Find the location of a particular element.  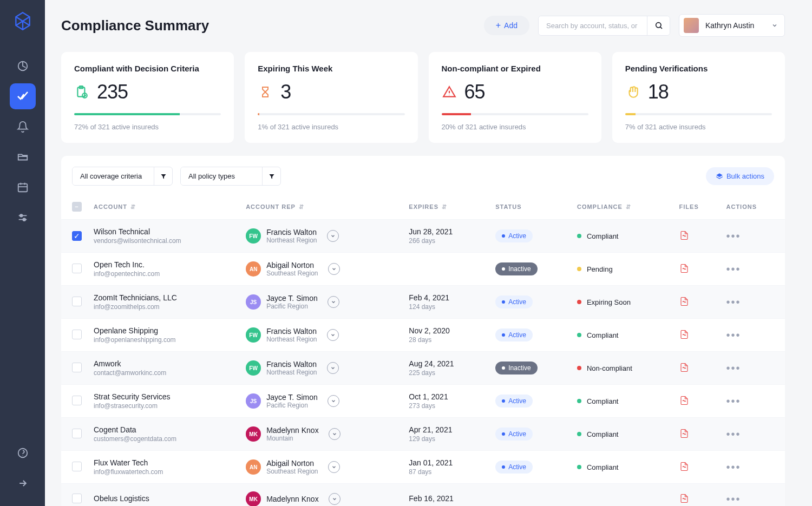

card-value: 18 is located at coordinates (658, 92).